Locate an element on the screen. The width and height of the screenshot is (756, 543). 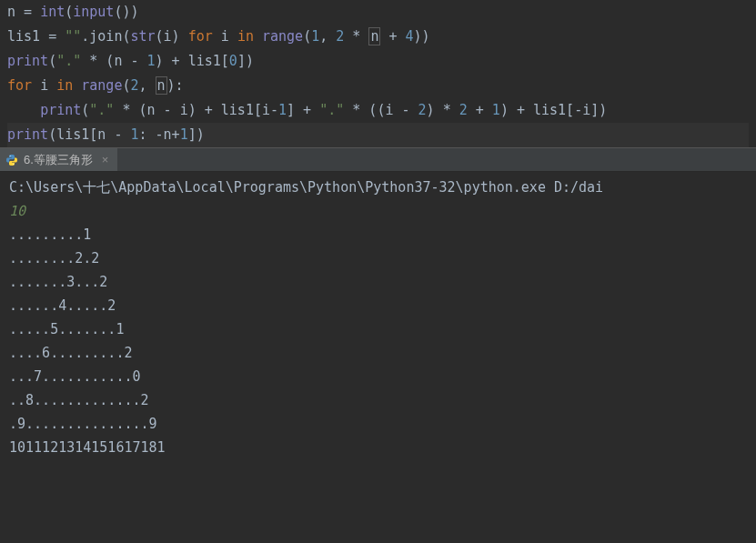
console-user-input: 10 is located at coordinates (378, 211).